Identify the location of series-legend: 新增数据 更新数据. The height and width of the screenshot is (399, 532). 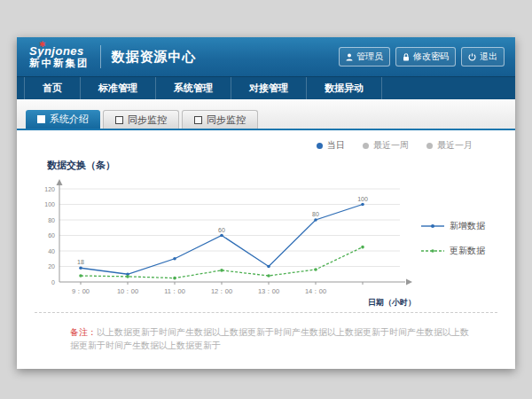
(453, 239).